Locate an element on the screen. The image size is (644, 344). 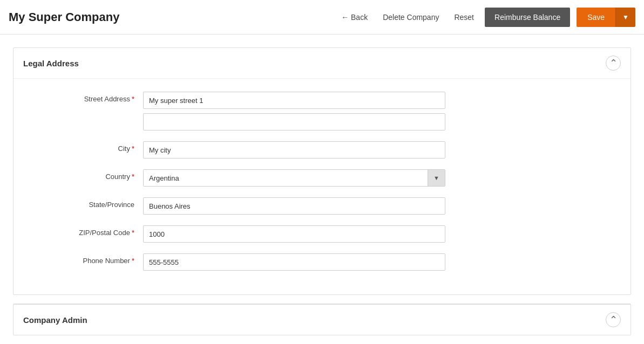
reset-button: Reset is located at coordinates (464, 17).